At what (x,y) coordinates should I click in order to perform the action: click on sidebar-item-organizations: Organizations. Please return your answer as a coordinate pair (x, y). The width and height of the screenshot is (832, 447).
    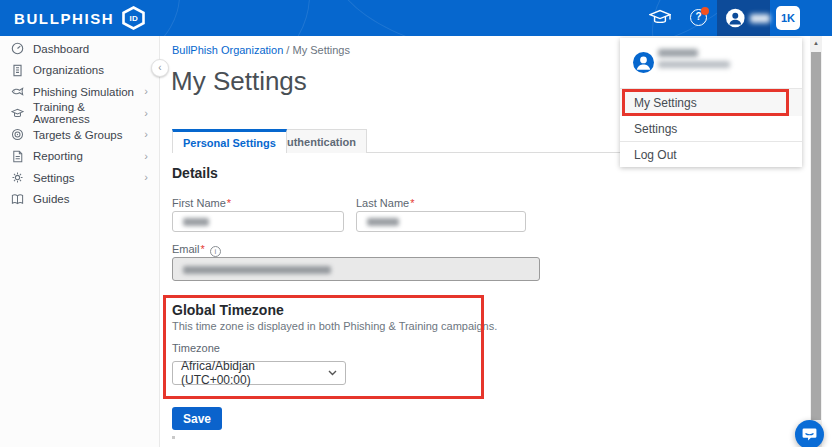
    Looking at the image, I should click on (80, 71).